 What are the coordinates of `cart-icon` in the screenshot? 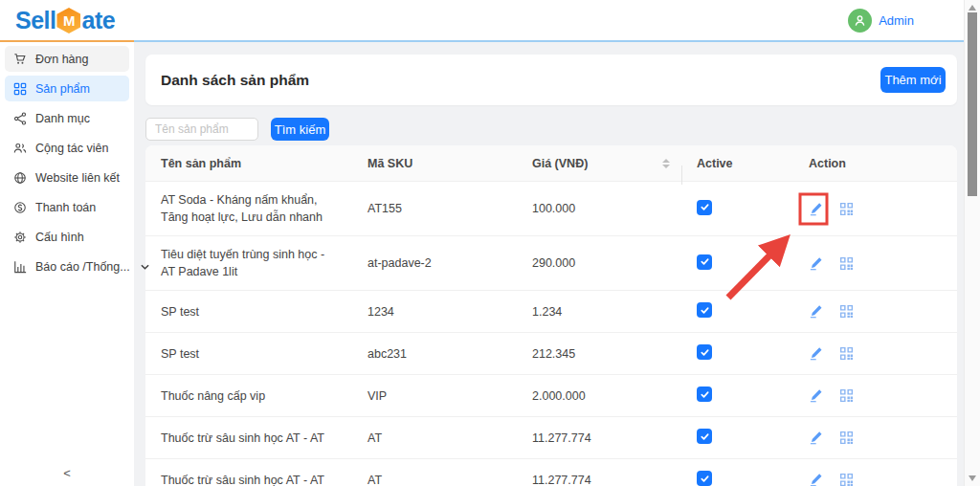 It's located at (20, 59).